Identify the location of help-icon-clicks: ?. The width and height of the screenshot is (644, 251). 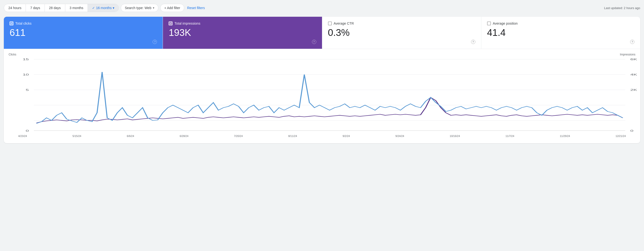
(155, 42).